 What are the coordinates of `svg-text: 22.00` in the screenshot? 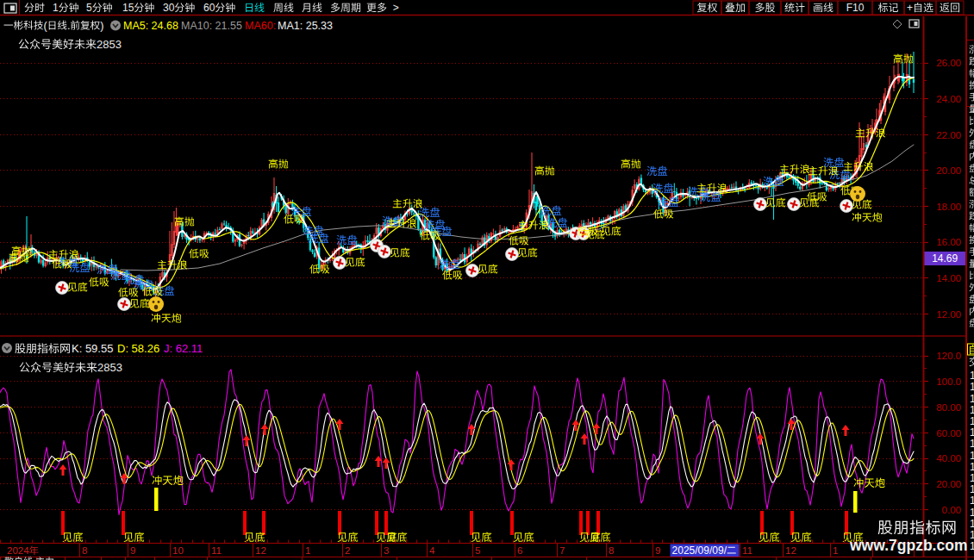 It's located at (948, 135).